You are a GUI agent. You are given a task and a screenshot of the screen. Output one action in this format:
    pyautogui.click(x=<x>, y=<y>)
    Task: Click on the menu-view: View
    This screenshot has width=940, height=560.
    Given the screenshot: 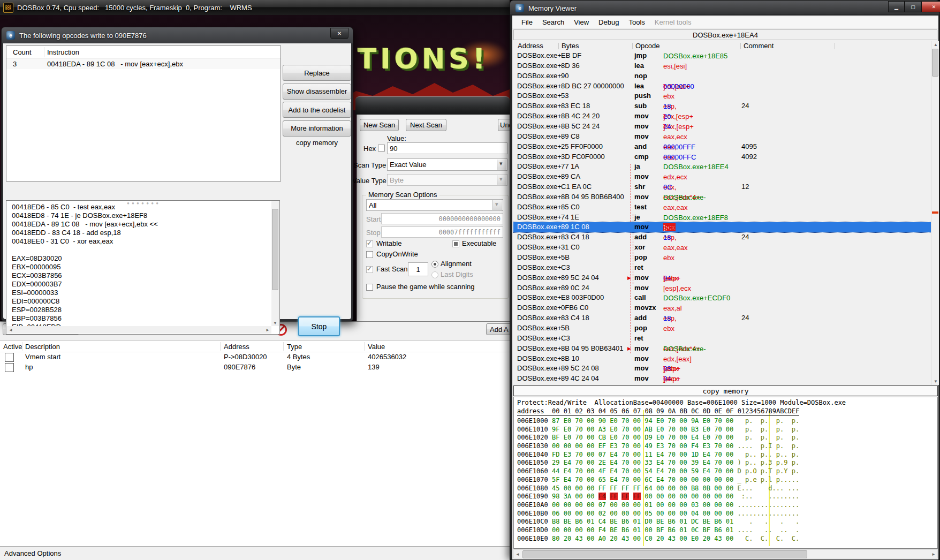 What is the action you would take?
    pyautogui.click(x=581, y=22)
    